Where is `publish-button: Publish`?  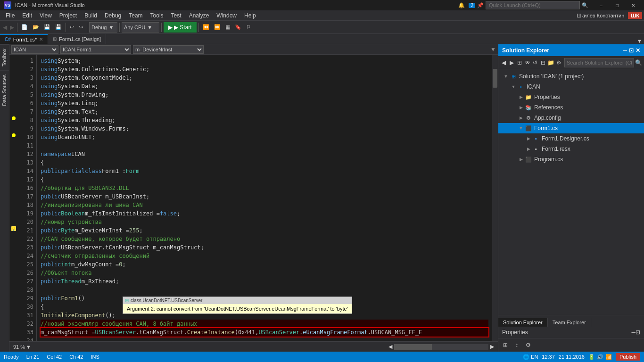
publish-button: Publish is located at coordinates (628, 357).